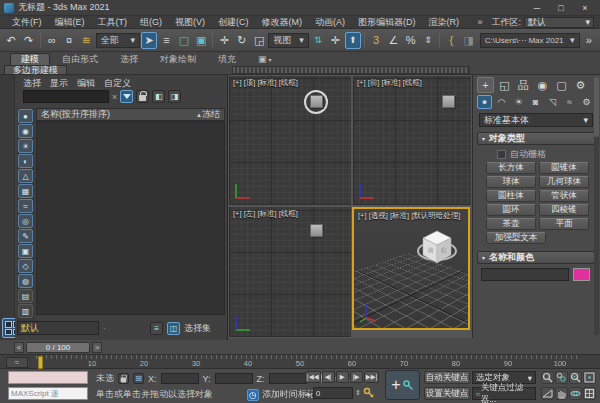  Describe the element at coordinates (27, 22) in the screenshot. I see `menu-file: 文件(F)` at that location.